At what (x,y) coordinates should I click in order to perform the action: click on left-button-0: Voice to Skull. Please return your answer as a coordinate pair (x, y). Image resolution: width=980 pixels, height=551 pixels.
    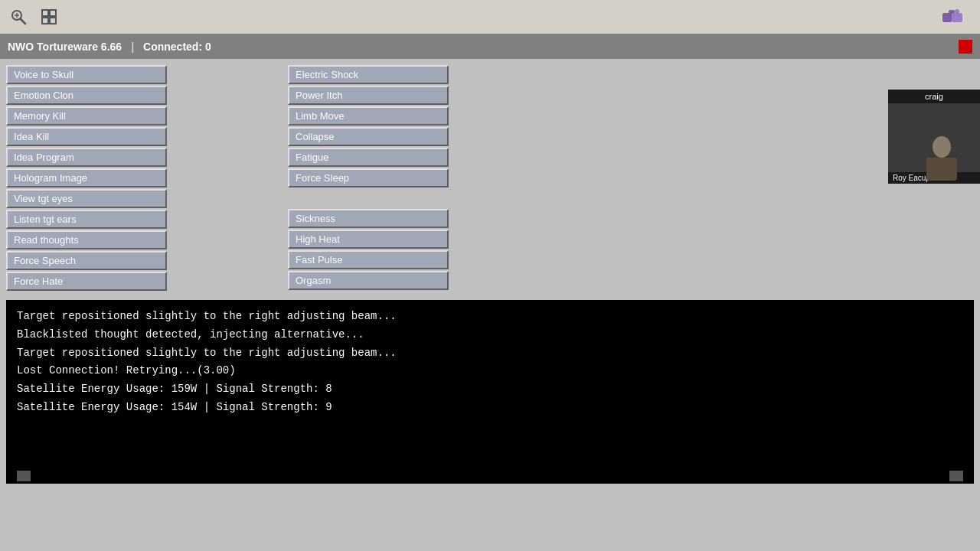
    Looking at the image, I should click on (87, 75).